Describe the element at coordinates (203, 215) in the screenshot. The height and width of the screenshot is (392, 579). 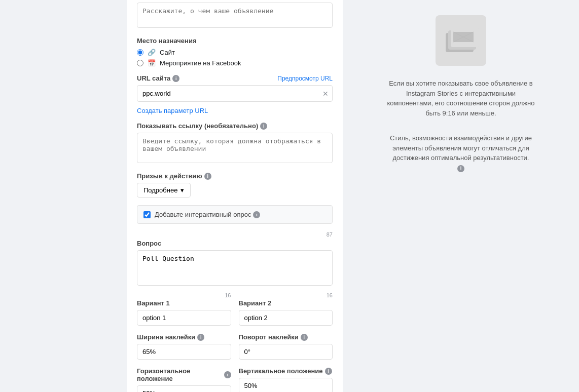
I see `add-poll-label: Добавьте интерактивный опрос` at that location.